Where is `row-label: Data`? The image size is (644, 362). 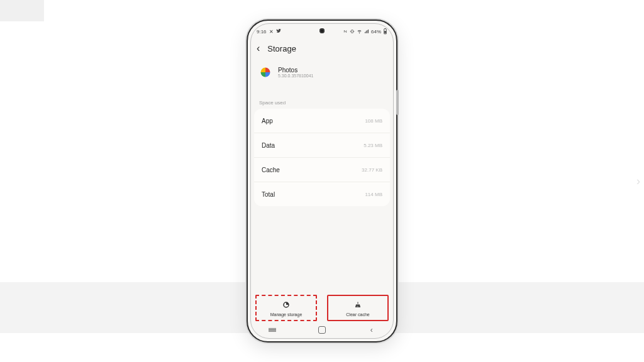 row-label: Data is located at coordinates (268, 146).